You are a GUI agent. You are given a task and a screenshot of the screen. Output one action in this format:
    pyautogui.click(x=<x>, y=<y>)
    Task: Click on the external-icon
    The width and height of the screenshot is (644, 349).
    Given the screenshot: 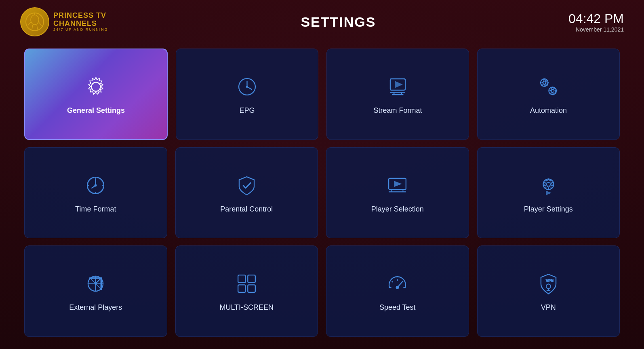 What is the action you would take?
    pyautogui.click(x=95, y=284)
    